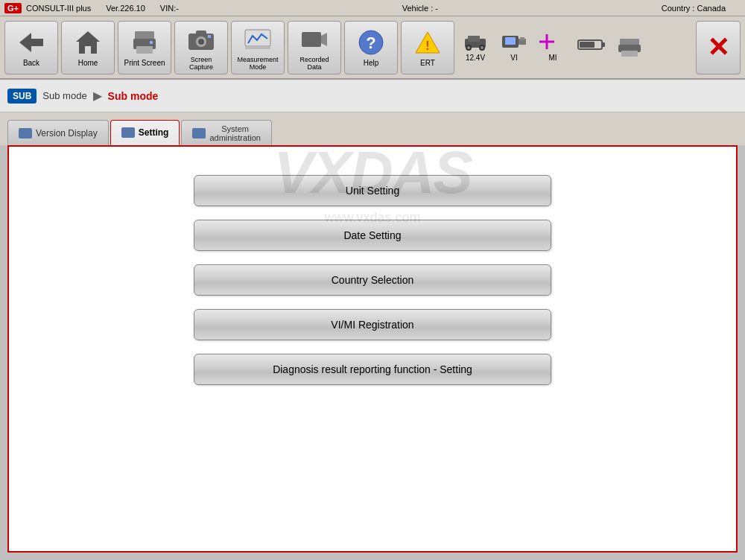 The width and height of the screenshot is (745, 560). What do you see at coordinates (133, 96) in the screenshot?
I see `submode-active: Sub mode` at bounding box center [133, 96].